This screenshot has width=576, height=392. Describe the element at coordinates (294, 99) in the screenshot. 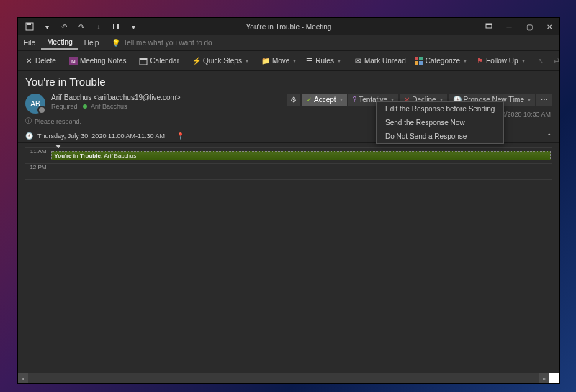

I see `meeting-options-button: ⚙` at that location.